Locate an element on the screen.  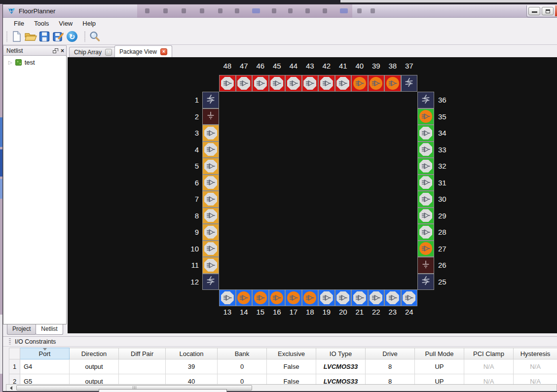
close-panel-icon: × is located at coordinates (62, 51).